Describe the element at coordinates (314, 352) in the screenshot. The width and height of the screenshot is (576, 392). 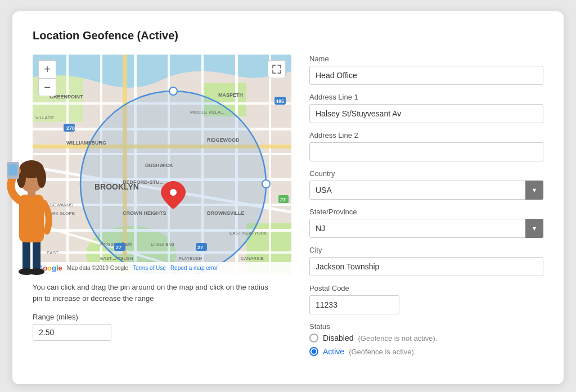
I see `active-radio-button` at that location.